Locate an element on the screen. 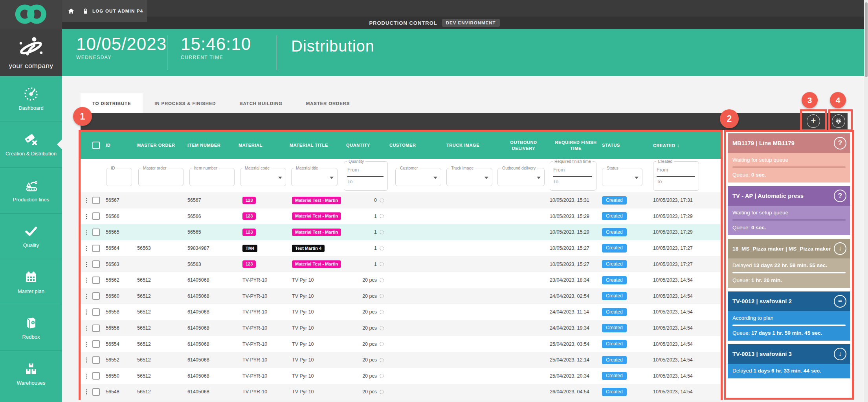 The height and width of the screenshot is (402, 868). table-row: ⋮565605651261405068TV-PYR-10TV Pyr 1020 … is located at coordinates (401, 297).